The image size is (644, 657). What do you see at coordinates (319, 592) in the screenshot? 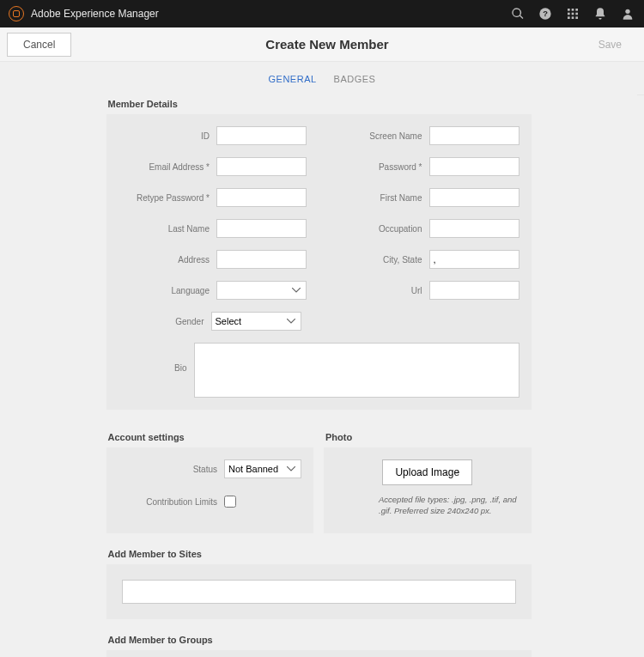
I see `input-add-sites` at bounding box center [319, 592].